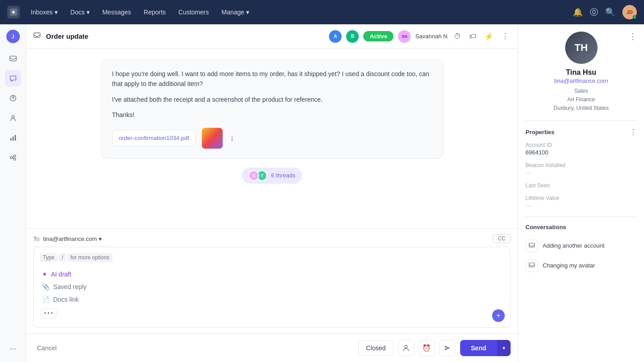 Image resolution: width=644 pixels, height=362 pixels. Describe the element at coordinates (479, 348) in the screenshot. I see `send-button: Send` at that location.